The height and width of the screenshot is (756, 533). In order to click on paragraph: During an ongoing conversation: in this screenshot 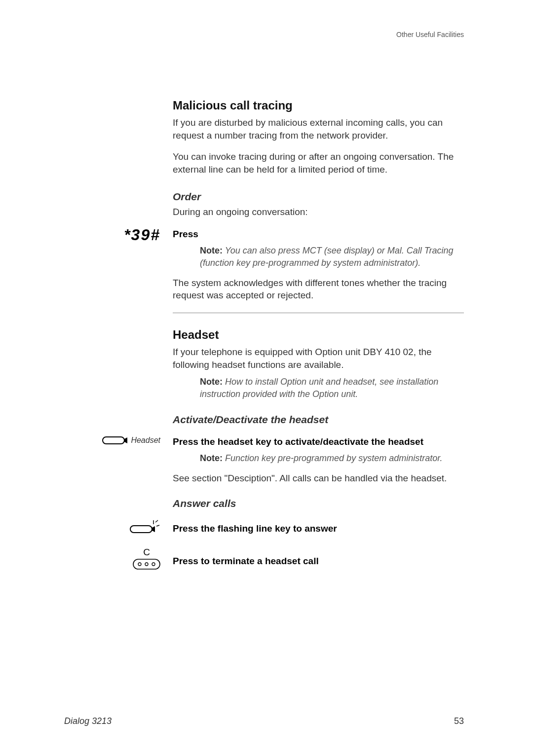, I will do `click(318, 212)`.